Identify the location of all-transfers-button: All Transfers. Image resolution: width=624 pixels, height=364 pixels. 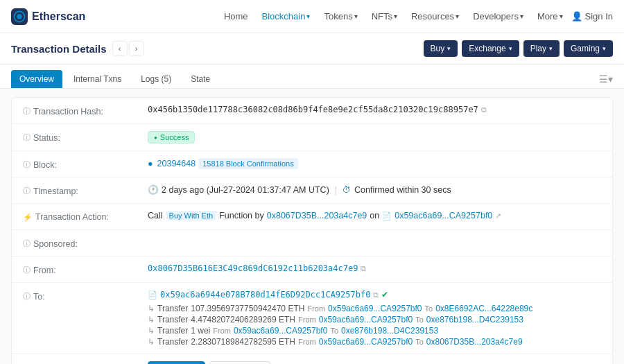
(176, 363).